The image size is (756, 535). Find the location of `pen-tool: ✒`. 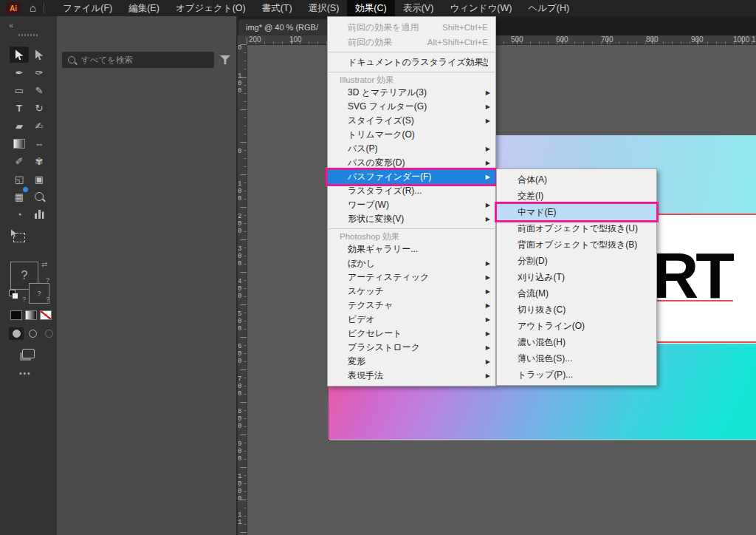

pen-tool: ✒ is located at coordinates (19, 72).